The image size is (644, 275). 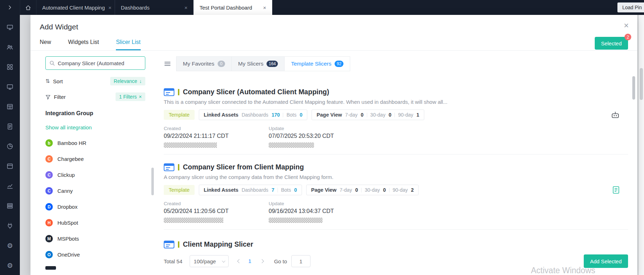 I want to click on slicer-title: Company Slicer from Client Mapping, so click(x=243, y=167).